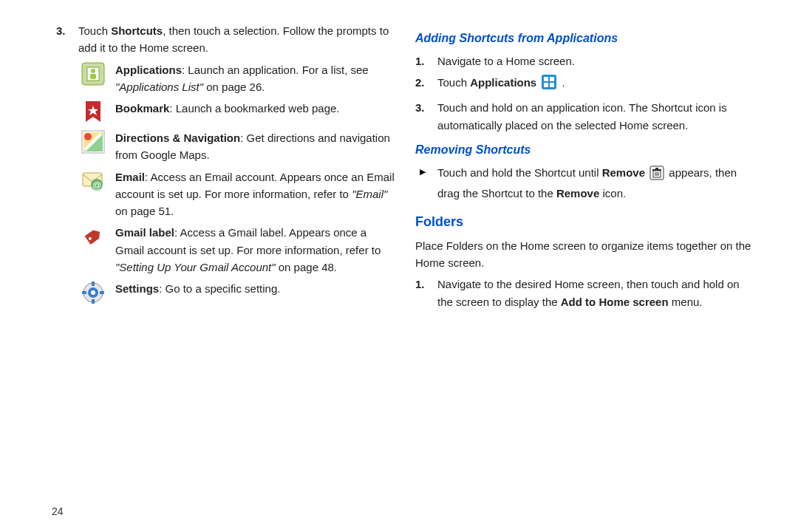 The image size is (798, 532). Describe the element at coordinates (582, 116) in the screenshot. I see `add-step-3-text: Touch and hold on an application icon. T…` at that location.